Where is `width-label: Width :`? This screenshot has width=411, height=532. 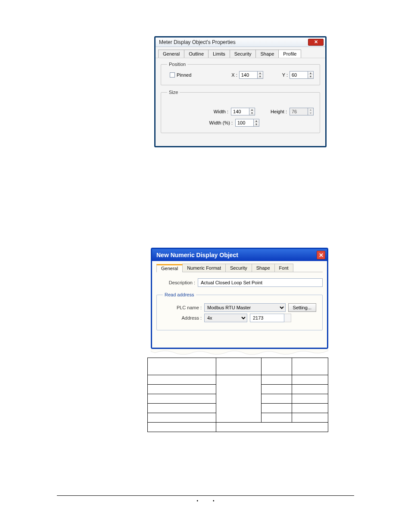 width-label: Width : is located at coordinates (221, 112).